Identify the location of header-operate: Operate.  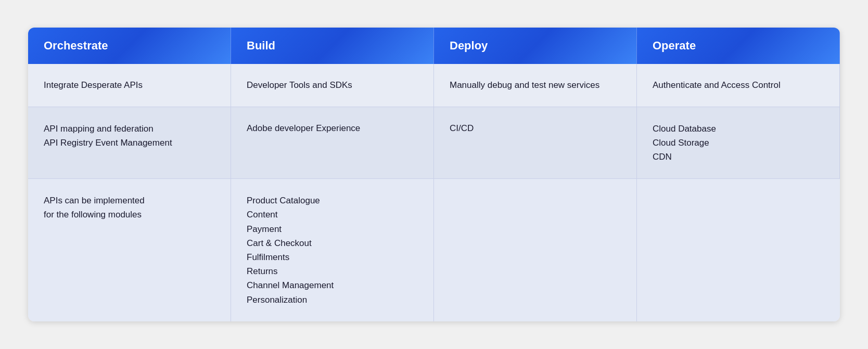
(738, 46).